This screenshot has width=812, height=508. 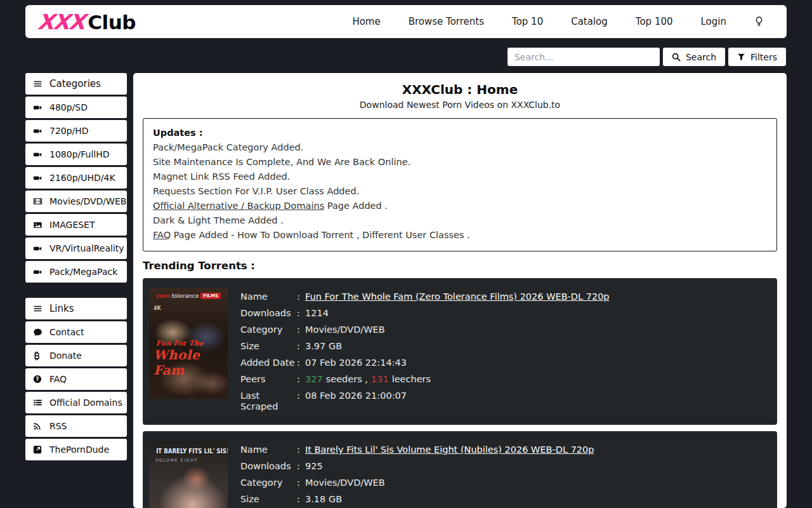 What do you see at coordinates (759, 22) in the screenshot?
I see `theme-toggle-lightbulb-icon` at bounding box center [759, 22].